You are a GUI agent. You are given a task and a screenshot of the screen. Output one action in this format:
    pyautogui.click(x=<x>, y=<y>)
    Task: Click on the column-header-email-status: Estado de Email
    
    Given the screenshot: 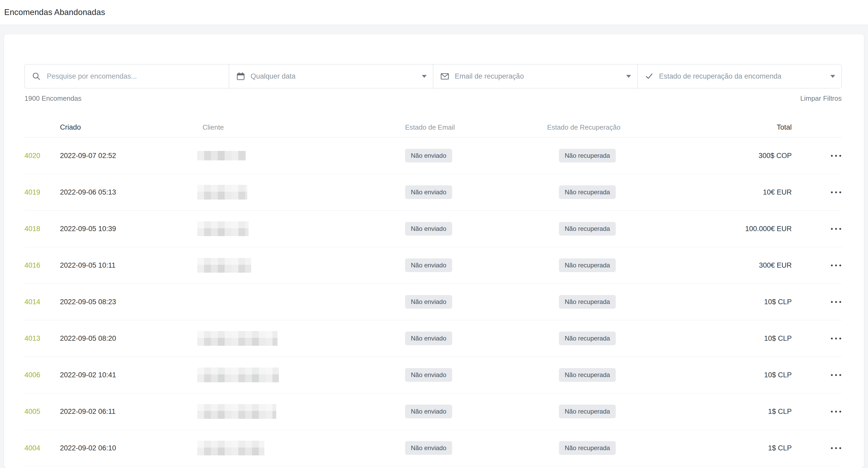 What is the action you would take?
    pyautogui.click(x=476, y=127)
    